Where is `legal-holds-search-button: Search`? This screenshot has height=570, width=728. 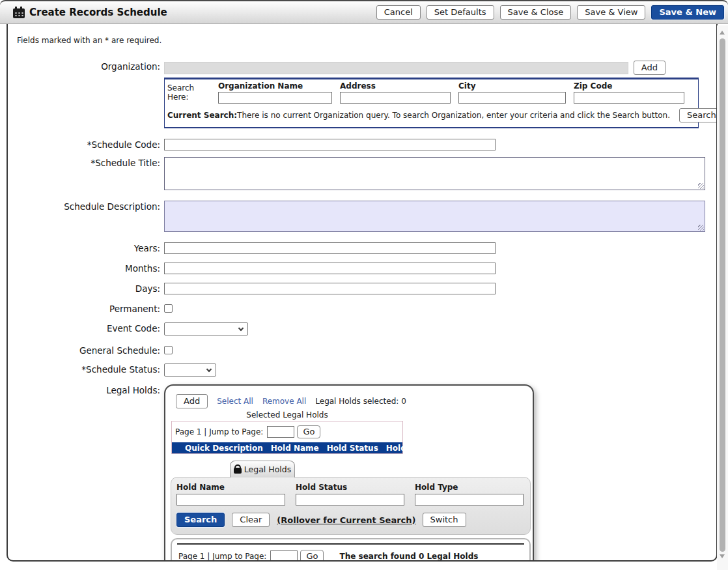 legal-holds-search-button: Search is located at coordinates (201, 520).